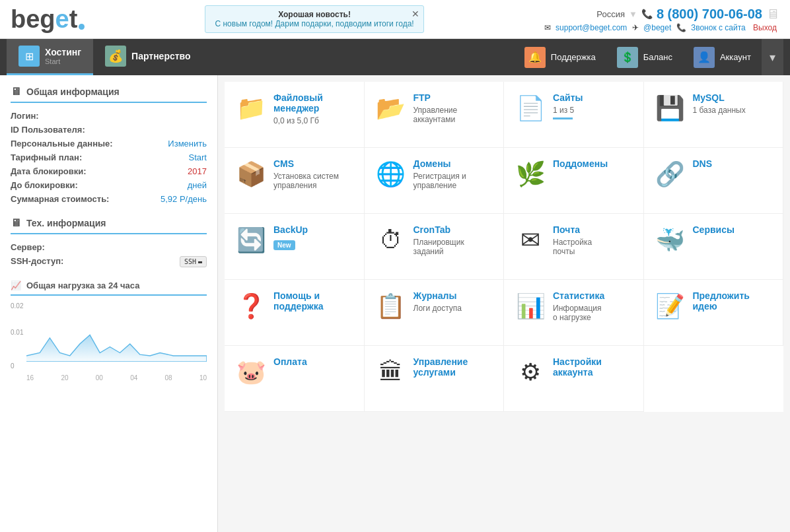 This screenshot has width=790, height=532. What do you see at coordinates (435, 174) in the screenshot?
I see `cell-top-5: 🌐 Домены Регистрация иуправление` at bounding box center [435, 174].